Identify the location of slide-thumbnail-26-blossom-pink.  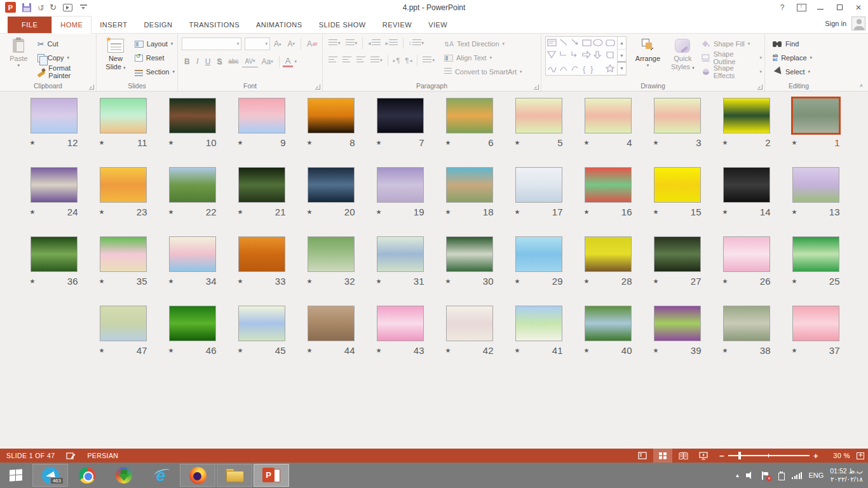
(747, 254).